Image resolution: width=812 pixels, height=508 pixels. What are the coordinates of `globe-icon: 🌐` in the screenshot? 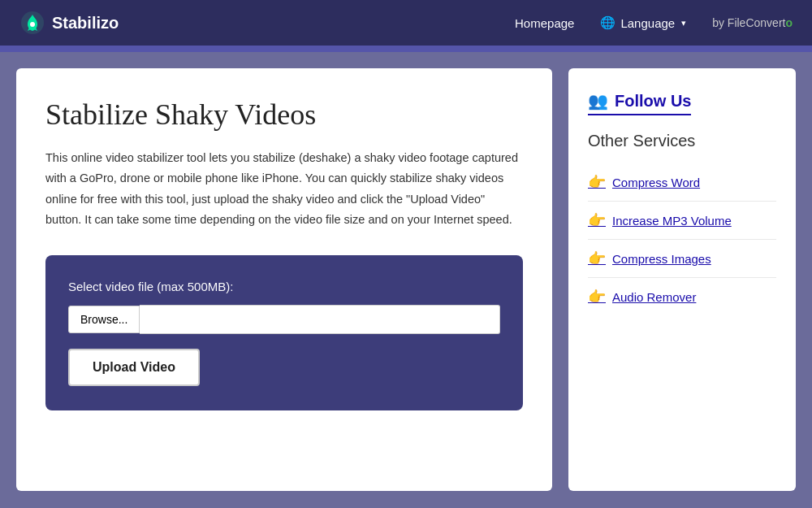 It's located at (607, 23).